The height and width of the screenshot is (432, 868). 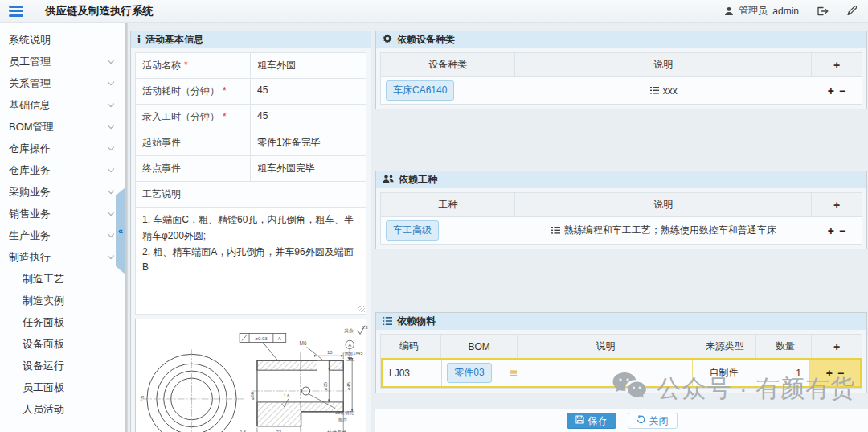 I want to click on sidebar: 系统说明 员工管理 关系管理 基础信息 BOM管理 仓库操作 仓库业务 采购业务…, so click(x=64, y=227).